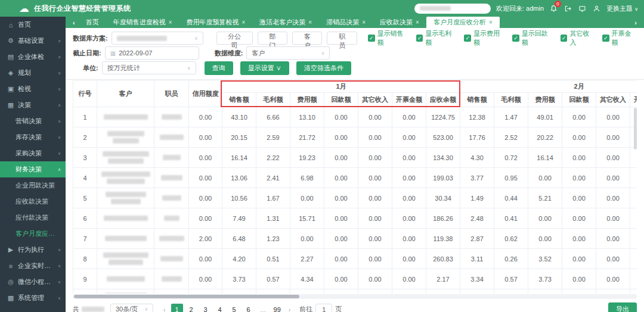  I want to click on page-size-select: 30条/页 ∨, so click(132, 308).